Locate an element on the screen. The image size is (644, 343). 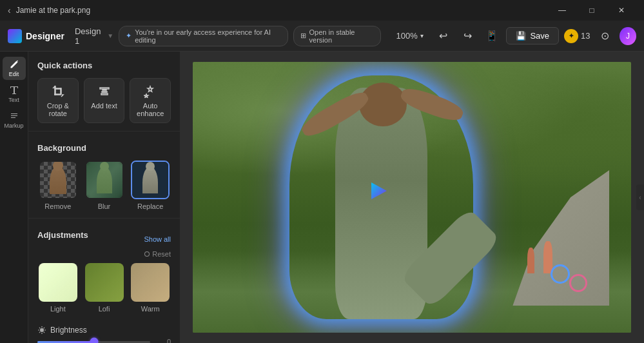
share-button: ⊙ is located at coordinates (605, 36).